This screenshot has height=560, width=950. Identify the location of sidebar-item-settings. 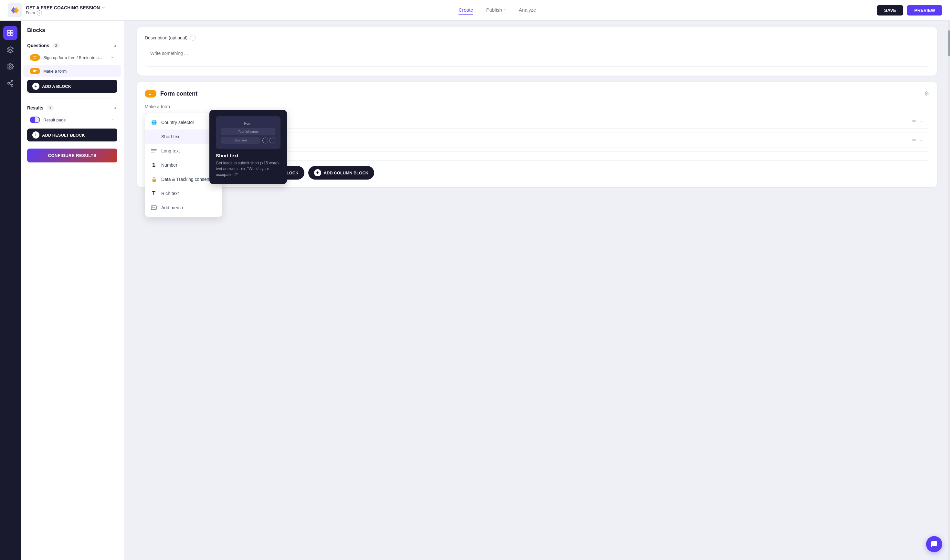
(11, 66).